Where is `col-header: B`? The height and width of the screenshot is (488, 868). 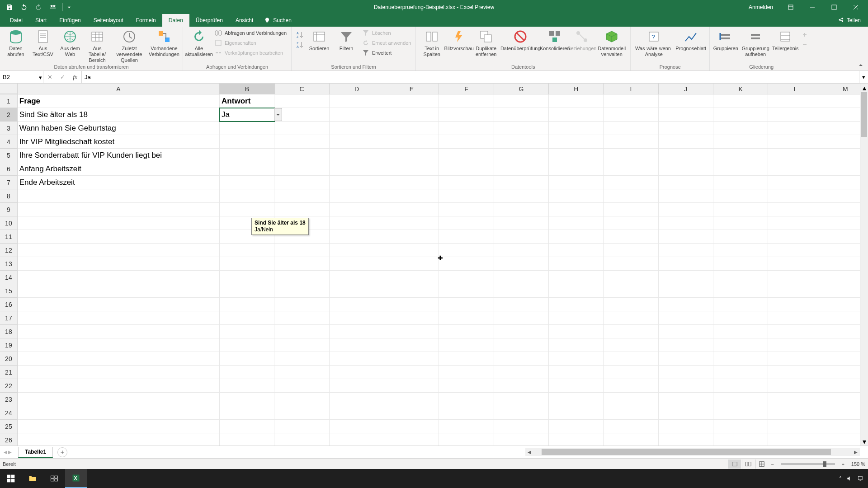
col-header: B is located at coordinates (247, 89).